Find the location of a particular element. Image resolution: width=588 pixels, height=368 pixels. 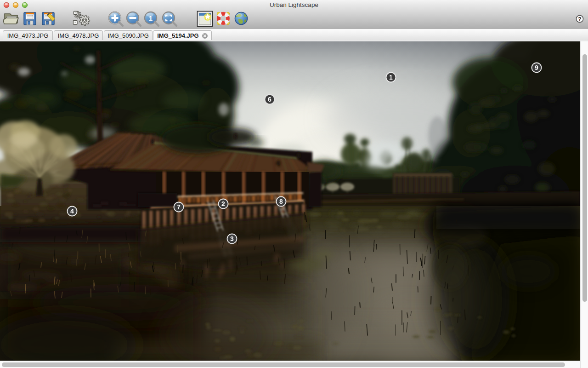

svg-text: 7 is located at coordinates (179, 207).